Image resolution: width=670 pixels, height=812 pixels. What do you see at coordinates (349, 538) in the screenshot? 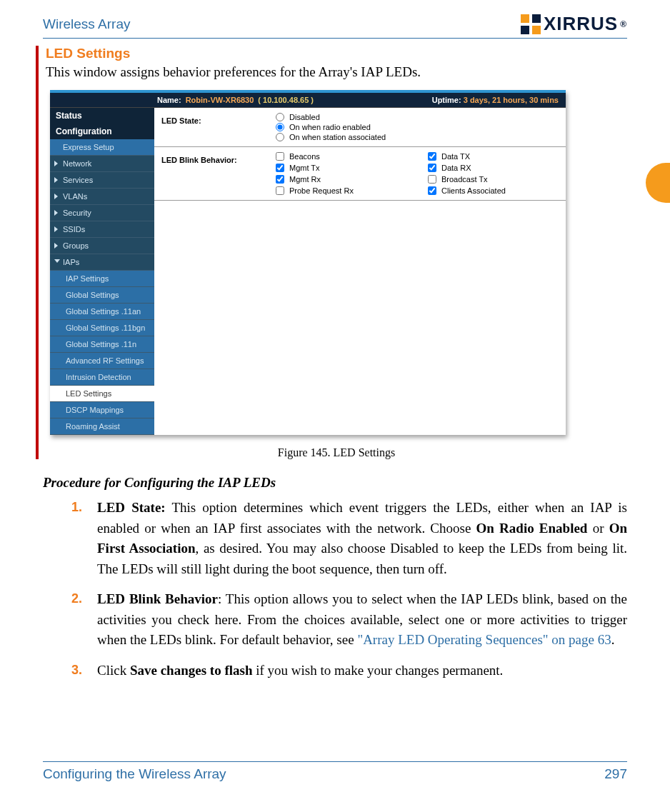
I see `procedure-step-1: 1. LED State: This option determines whi…` at bounding box center [349, 538].